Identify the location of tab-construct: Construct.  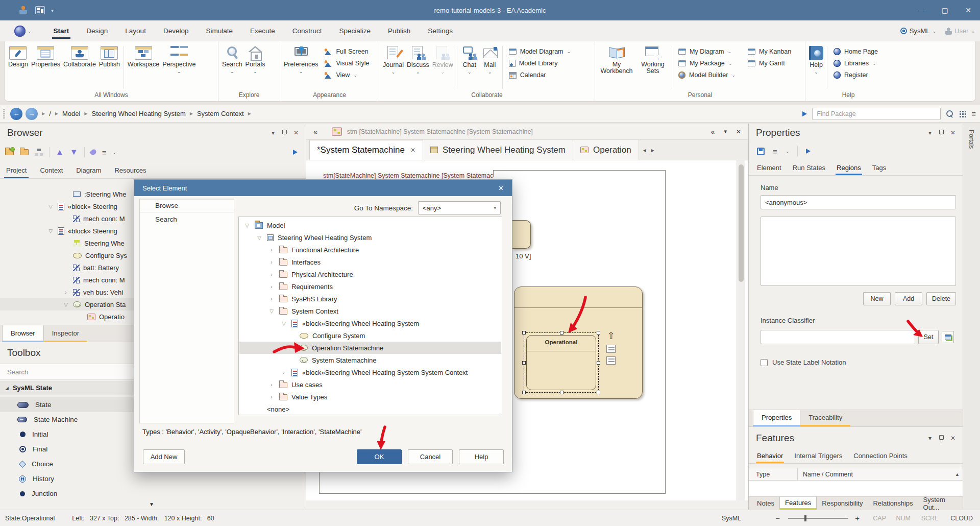
(307, 31).